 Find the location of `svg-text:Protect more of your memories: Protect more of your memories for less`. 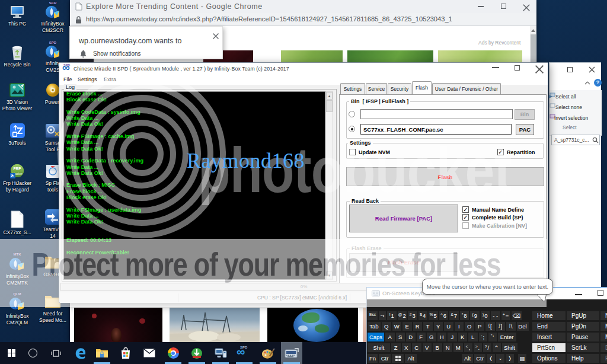

svg-text:Protect more of your memories: Protect more of your memories for less is located at coordinates (267, 264).